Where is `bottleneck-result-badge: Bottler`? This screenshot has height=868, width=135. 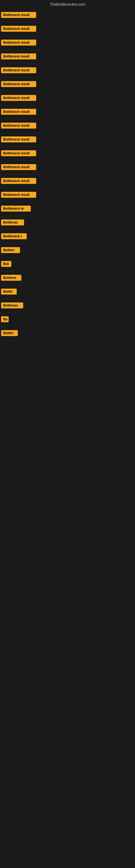 bottleneck-result-badge: Bottler is located at coordinates (9, 333).